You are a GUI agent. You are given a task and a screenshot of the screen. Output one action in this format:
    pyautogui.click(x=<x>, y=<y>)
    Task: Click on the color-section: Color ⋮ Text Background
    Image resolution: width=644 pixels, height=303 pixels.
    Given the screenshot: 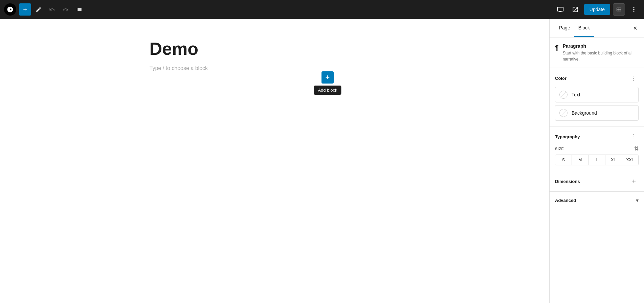 What is the action you would take?
    pyautogui.click(x=597, y=97)
    